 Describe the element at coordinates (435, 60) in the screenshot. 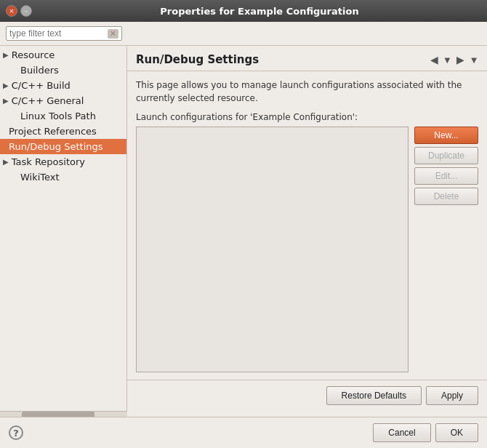

I see `nav-back-icon: ◀` at that location.